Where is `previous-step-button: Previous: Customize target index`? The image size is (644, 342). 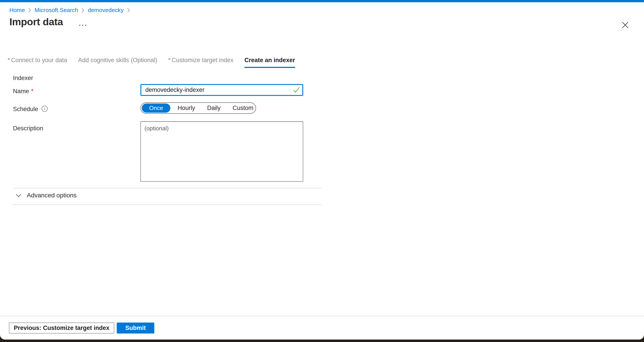 previous-step-button: Previous: Customize target index is located at coordinates (62, 328).